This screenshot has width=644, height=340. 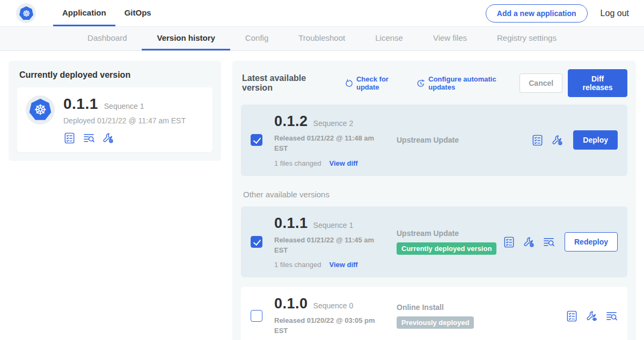 What do you see at coordinates (389, 39) in the screenshot?
I see `tab-license: License` at bounding box center [389, 39].